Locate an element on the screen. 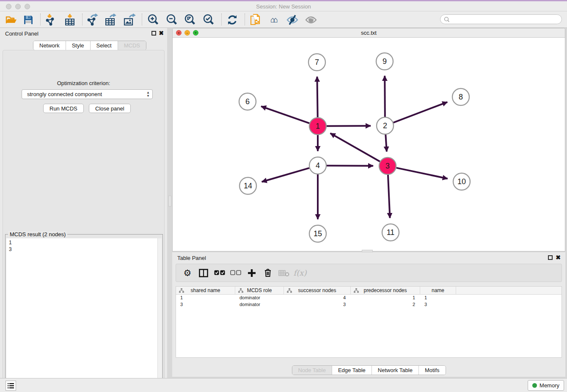 This screenshot has width=567, height=392. column-header-name: name is located at coordinates (438, 290).